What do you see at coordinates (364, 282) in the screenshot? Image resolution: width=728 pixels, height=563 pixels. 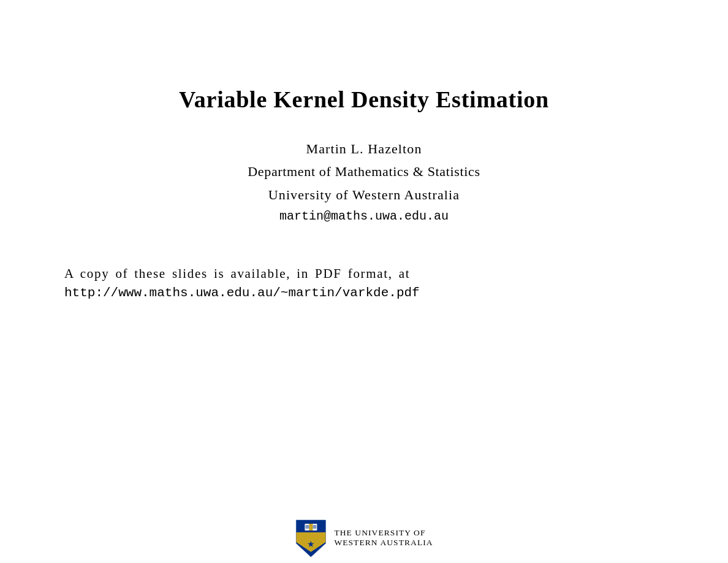 I see `availability-block: A copy of these slides is available, in …` at bounding box center [364, 282].